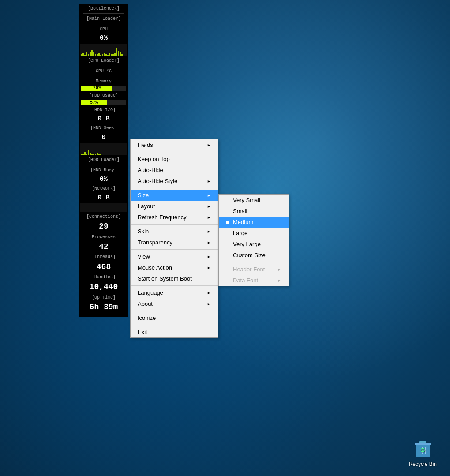 Image resolution: width=450 pixels, height=476 pixels. Describe the element at coordinates (174, 195) in the screenshot. I see `menu-item-size: Size ►` at that location.